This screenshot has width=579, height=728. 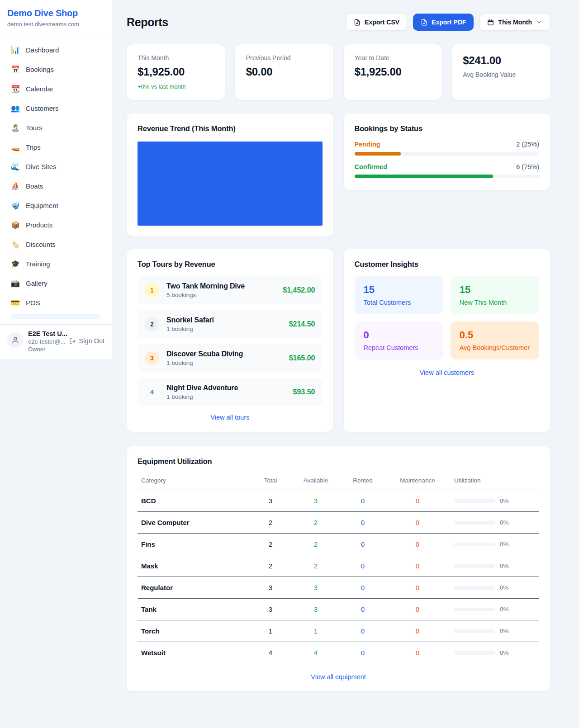 I want to click on top-tours-title: Top Tours by Revenue, so click(x=230, y=264).